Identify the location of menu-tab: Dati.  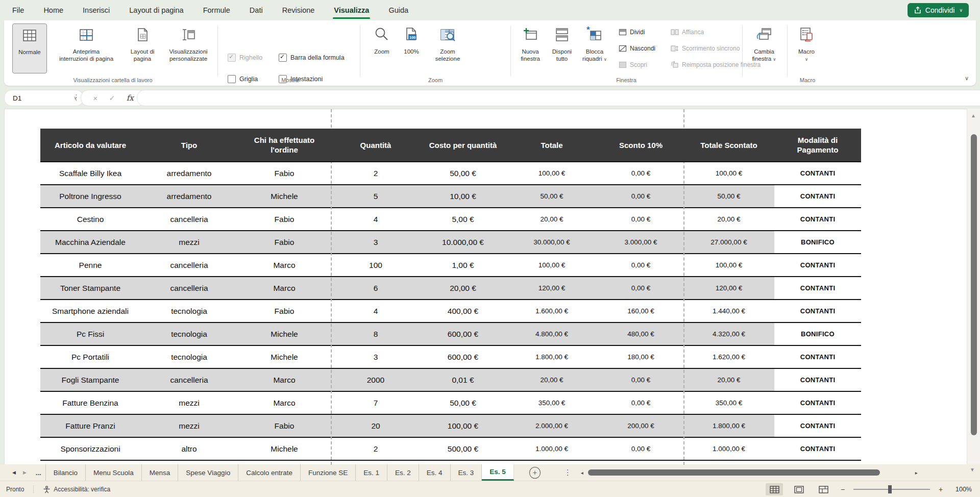
(256, 10).